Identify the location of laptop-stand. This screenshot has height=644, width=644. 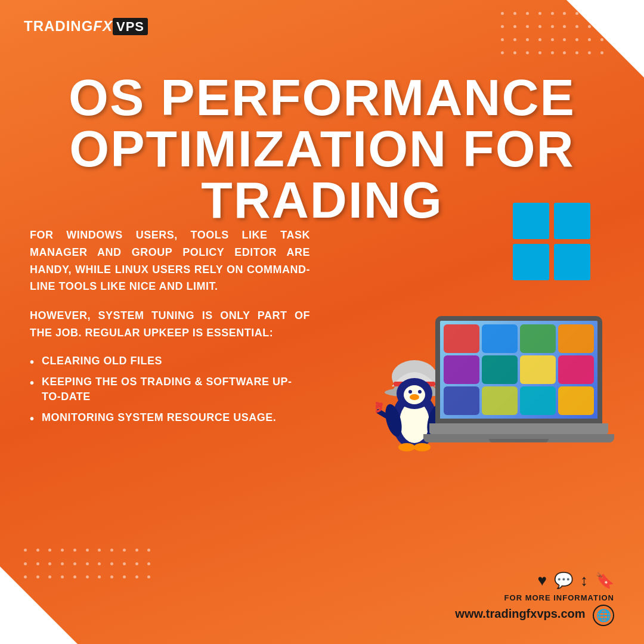
(519, 438).